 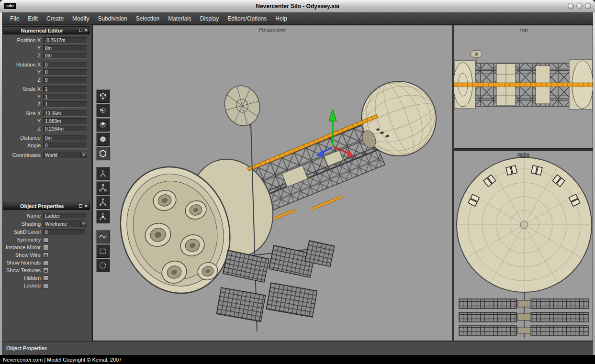 What do you see at coordinates (65, 114) in the screenshot?
I see `size-x-input` at bounding box center [65, 114].